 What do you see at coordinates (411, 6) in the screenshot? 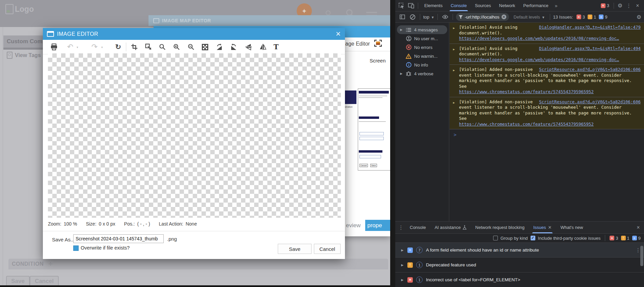
I see `device-toolbar-icon` at bounding box center [411, 6].